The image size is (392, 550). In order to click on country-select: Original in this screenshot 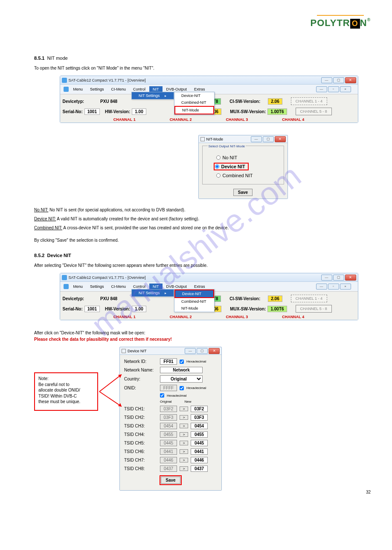, I will do `click(181, 379)`.